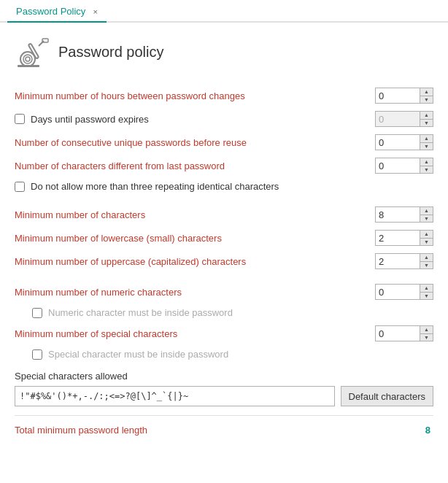  Describe the element at coordinates (155, 187) in the screenshot. I see `label-no-repeating: Do not allow more than three repeating i…` at that location.